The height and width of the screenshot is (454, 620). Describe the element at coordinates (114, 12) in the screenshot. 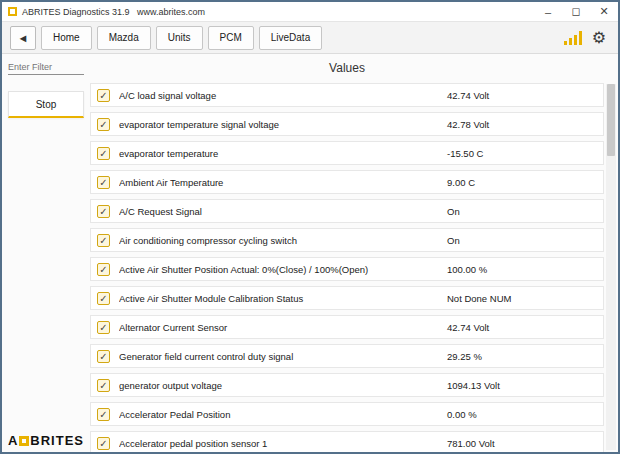

I see `window-title: ABRITES Diagnostics 31.9 www.abrites.com` at that location.